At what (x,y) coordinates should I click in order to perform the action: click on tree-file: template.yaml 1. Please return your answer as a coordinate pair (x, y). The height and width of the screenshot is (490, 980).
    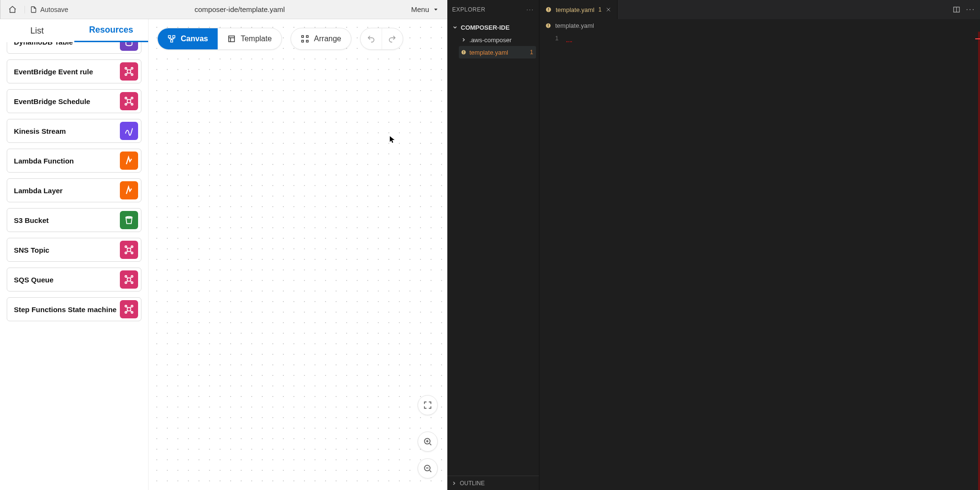
    Looking at the image, I should click on (498, 52).